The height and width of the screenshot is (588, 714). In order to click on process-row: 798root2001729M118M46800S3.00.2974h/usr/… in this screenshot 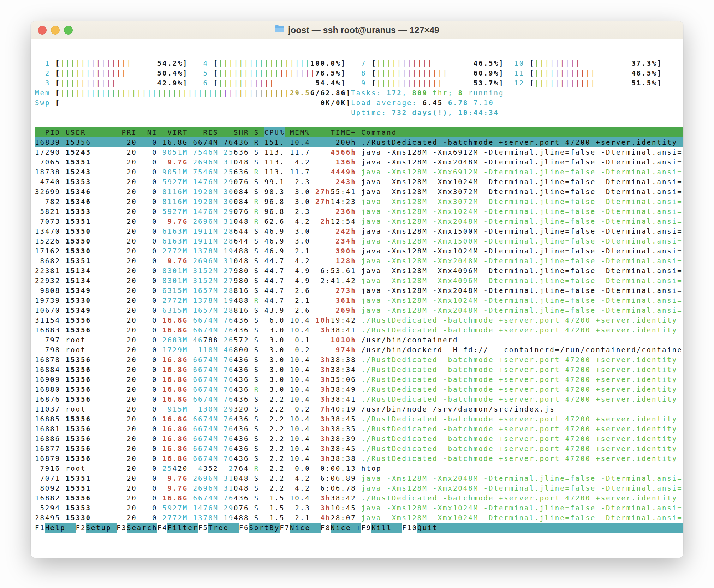, I will do `click(359, 350)`.